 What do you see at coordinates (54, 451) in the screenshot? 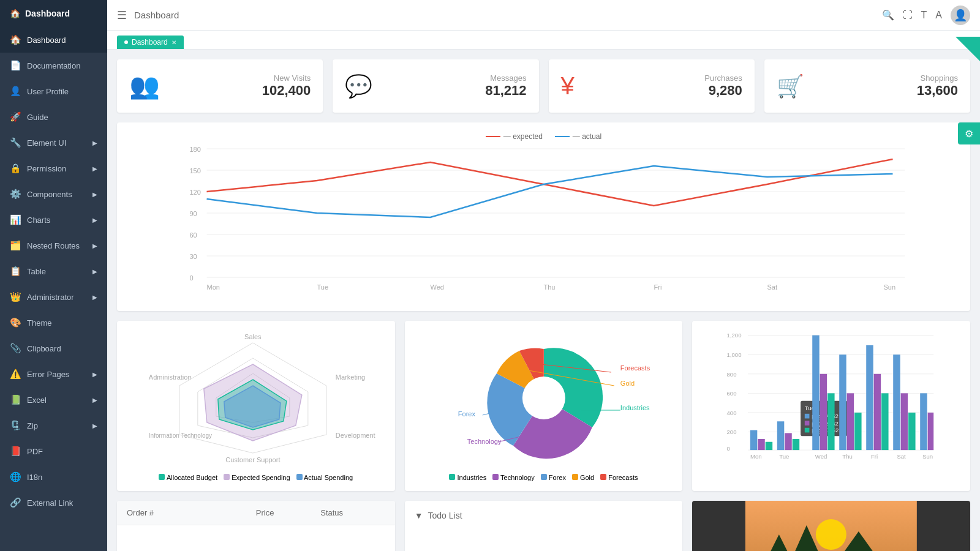
I see `sidebar-item-pdf: 📕 PDF` at bounding box center [54, 451].